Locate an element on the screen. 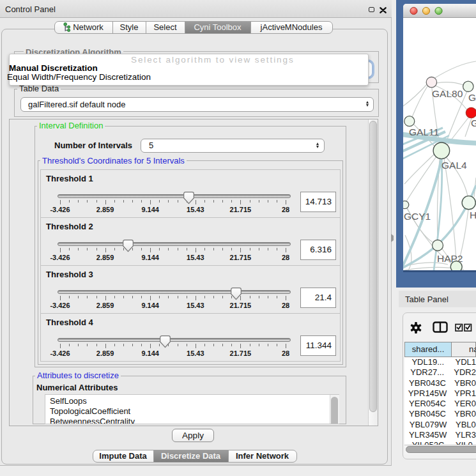 The width and height of the screenshot is (476, 476). svg-text: GAL11 is located at coordinates (424, 132).